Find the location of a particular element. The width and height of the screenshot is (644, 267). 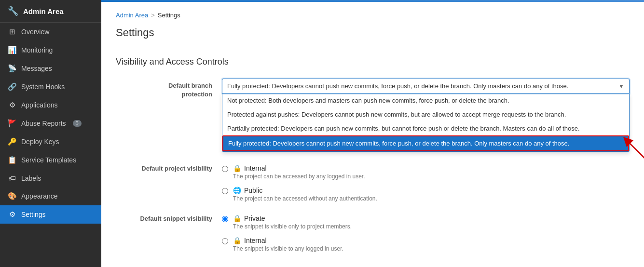

snippet-visibility-private-radio is located at coordinates (225, 219).